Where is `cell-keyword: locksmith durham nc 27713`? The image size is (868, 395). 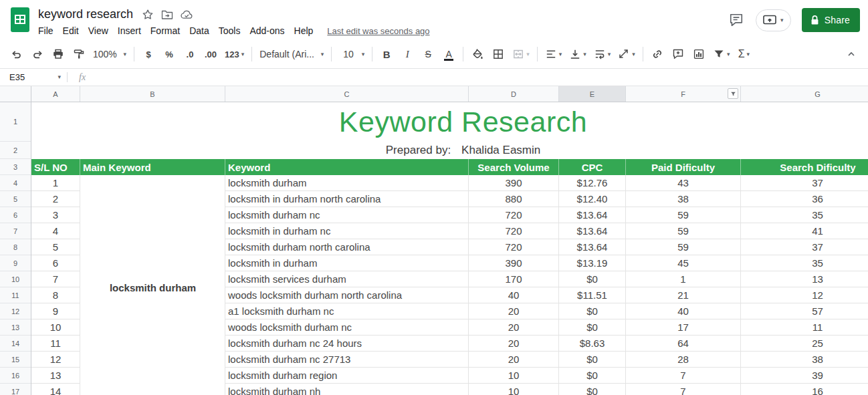
cell-keyword: locksmith durham nc 27713 is located at coordinates (347, 360).